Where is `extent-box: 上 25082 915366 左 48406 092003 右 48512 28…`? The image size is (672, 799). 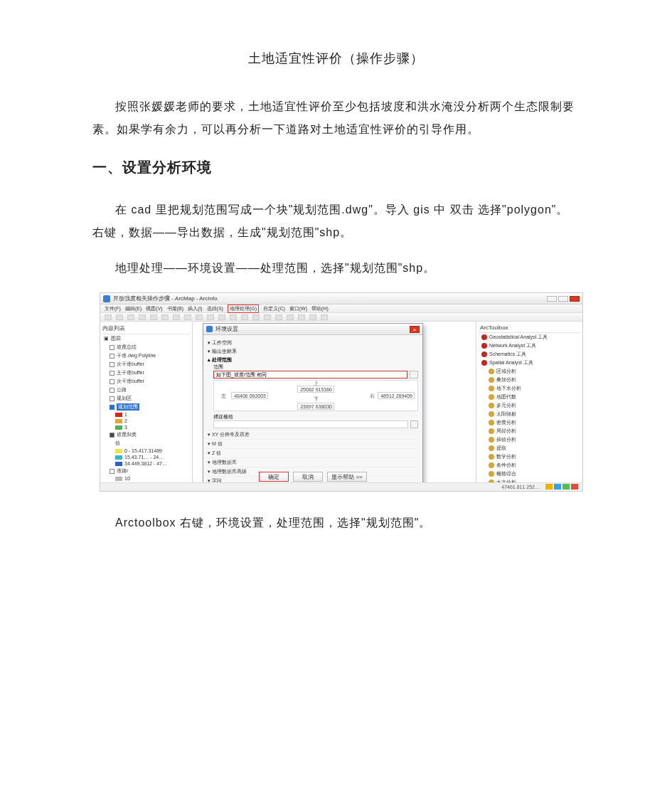
extent-box: 上 25082 915366 左 48406 092003 右 48512 28… is located at coordinates (316, 396).